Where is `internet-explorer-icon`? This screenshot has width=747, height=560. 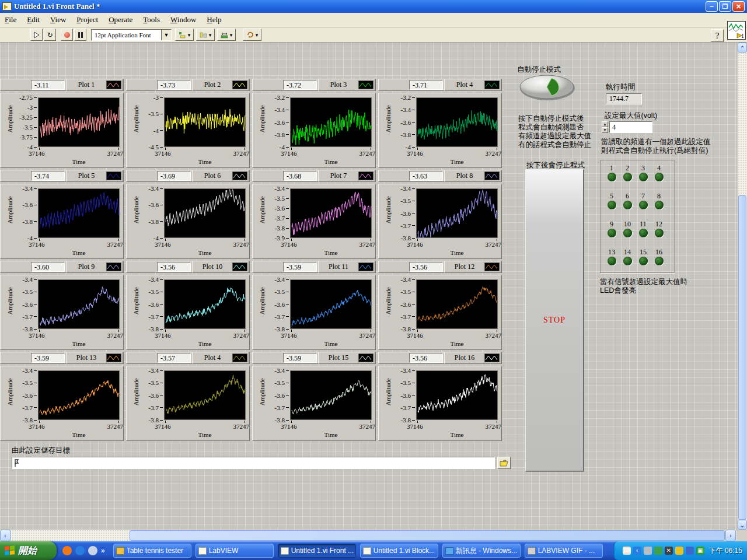 internet-explorer-icon is located at coordinates (80, 551).